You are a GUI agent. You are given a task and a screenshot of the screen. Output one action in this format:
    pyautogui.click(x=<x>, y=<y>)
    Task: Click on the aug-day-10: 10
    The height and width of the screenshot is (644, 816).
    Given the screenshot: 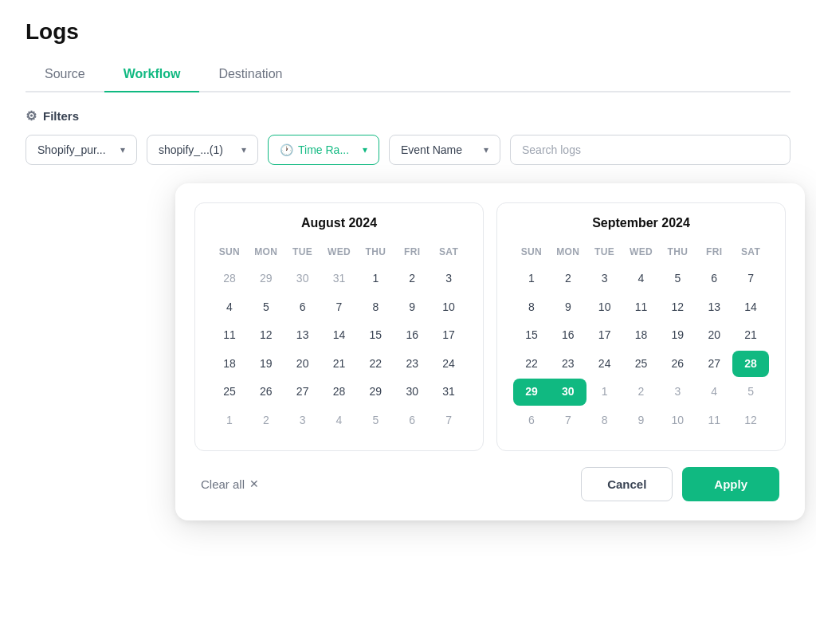 What is the action you would take?
    pyautogui.click(x=449, y=308)
    